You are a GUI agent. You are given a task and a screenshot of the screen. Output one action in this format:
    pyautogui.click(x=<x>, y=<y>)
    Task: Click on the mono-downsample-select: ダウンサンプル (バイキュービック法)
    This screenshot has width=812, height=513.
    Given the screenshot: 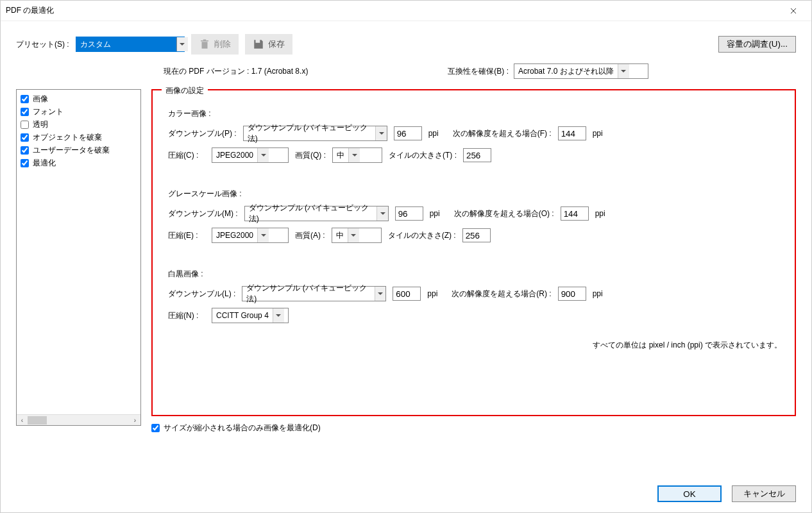 What is the action you would take?
    pyautogui.click(x=314, y=294)
    